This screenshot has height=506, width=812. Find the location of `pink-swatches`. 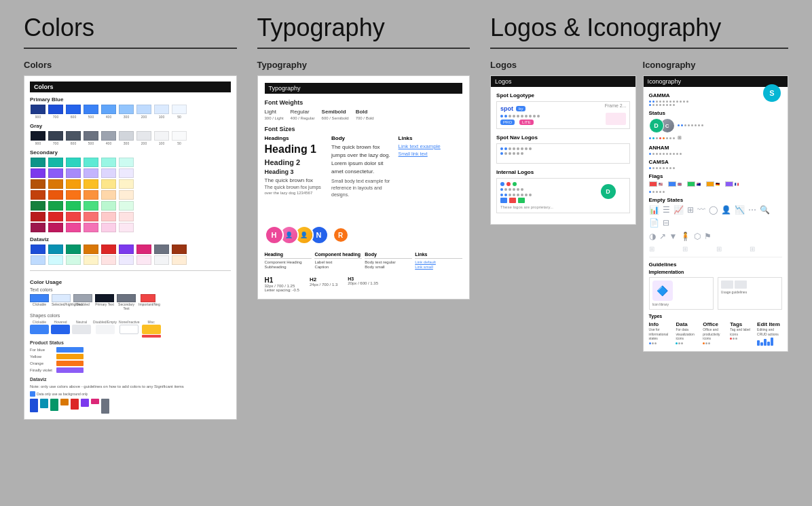

pink-swatches is located at coordinates (130, 228).